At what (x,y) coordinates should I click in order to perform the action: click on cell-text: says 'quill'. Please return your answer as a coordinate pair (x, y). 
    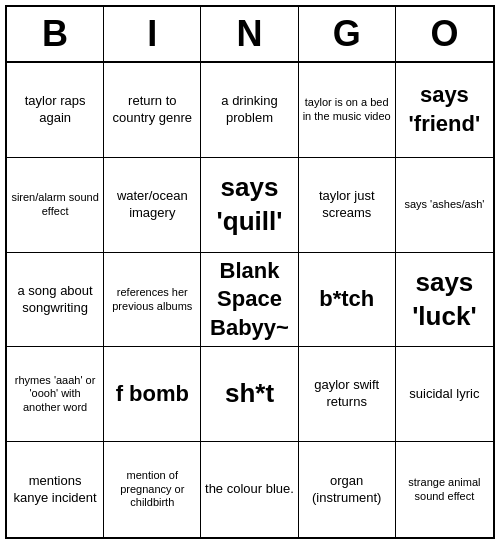
    Looking at the image, I should click on (249, 205).